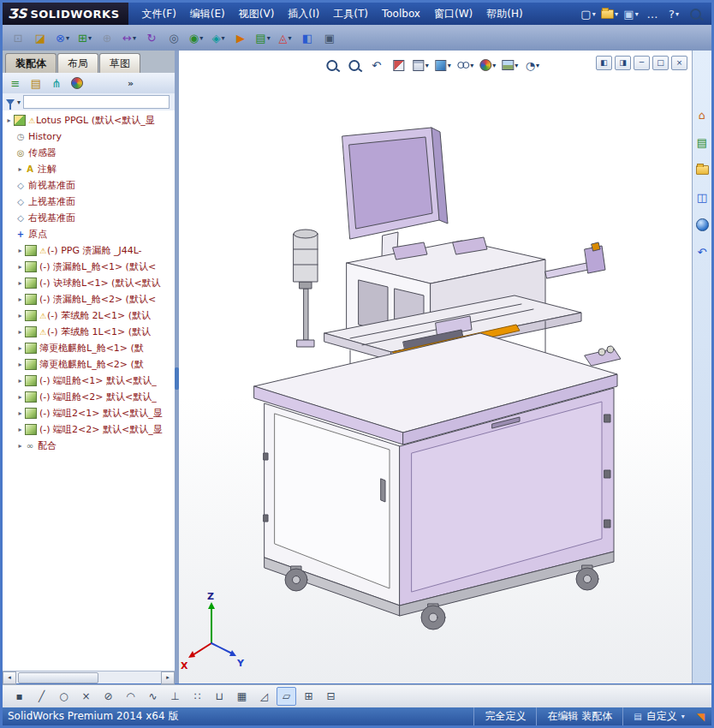 The width and height of the screenshot is (714, 728). I want to click on mate-icon: ⊗, so click(62, 38).